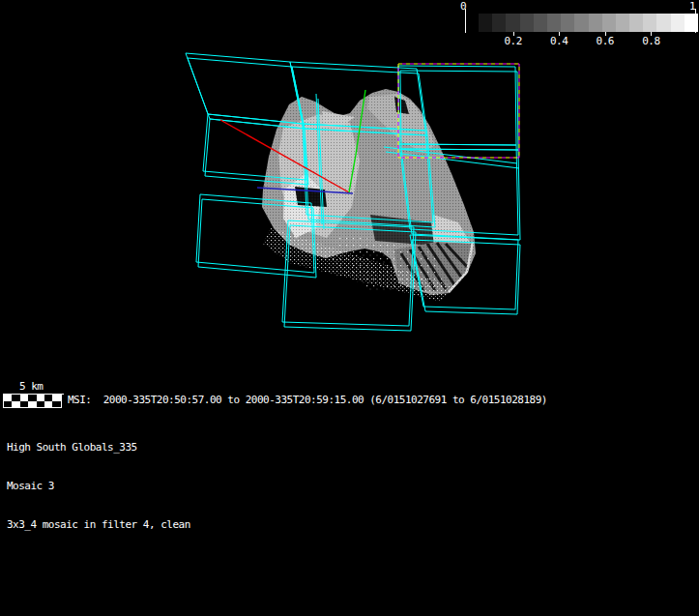  Describe the element at coordinates (307, 400) in the screenshot. I see `status-line: MSI: 2000-335T20:50:57.00 to 2000-335T20…` at that location.